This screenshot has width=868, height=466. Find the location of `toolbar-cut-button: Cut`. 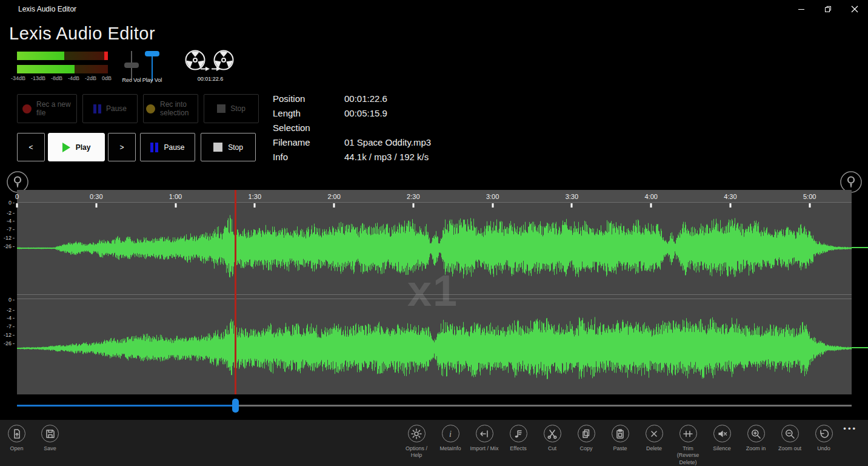

toolbar-cut-button: Cut is located at coordinates (552, 445).